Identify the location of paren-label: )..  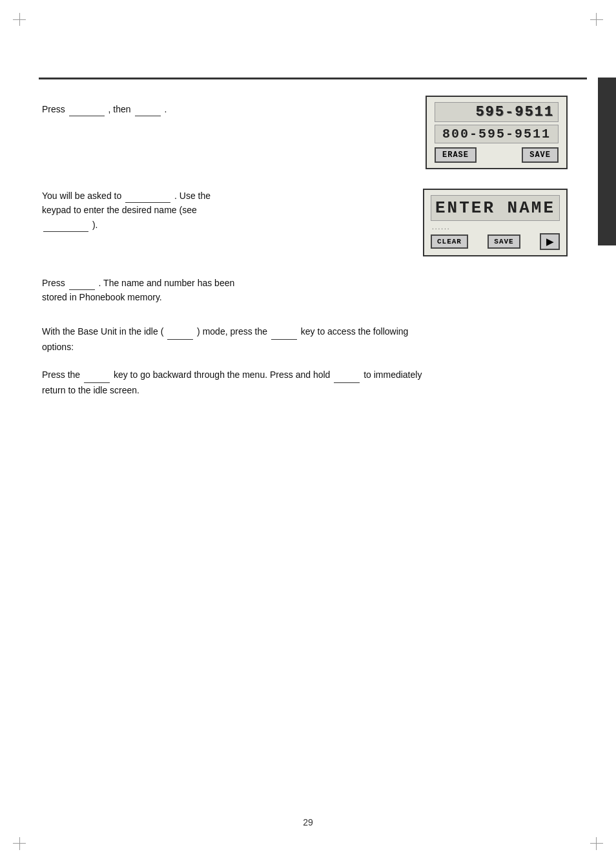
(96, 225).